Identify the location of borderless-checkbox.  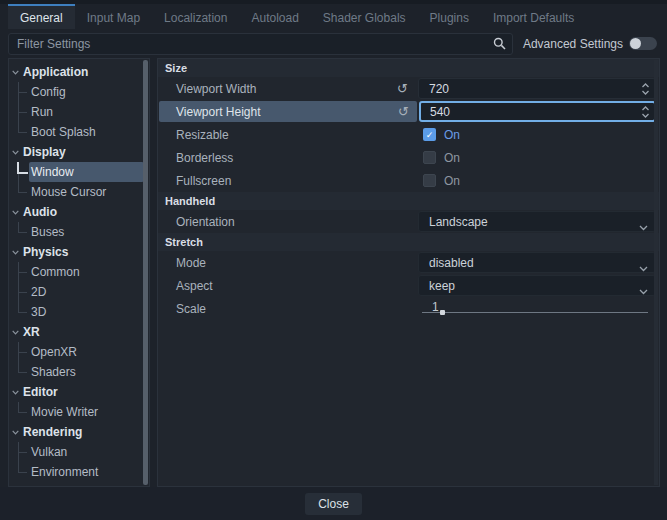
(430, 158).